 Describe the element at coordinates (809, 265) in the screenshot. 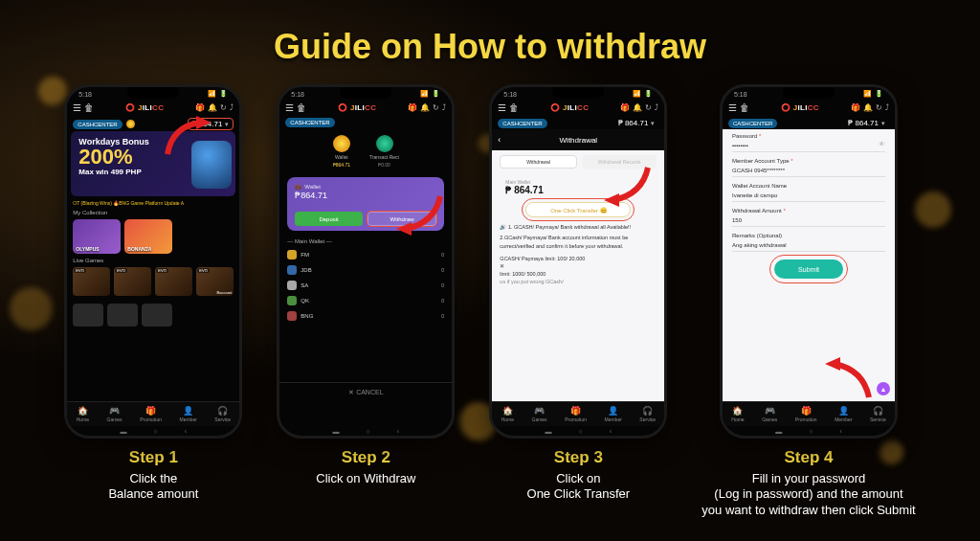

I see `withdraw-form: Password * ••••••••👁 Member Account Type…` at that location.